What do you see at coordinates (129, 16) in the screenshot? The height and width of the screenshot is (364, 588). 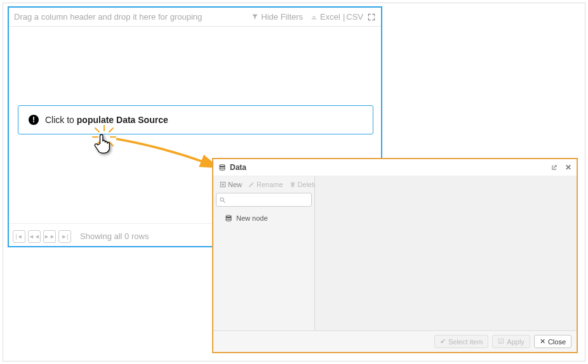 I see `group-drop-hint: Drag a column header and drop it here fo…` at bounding box center [129, 16].